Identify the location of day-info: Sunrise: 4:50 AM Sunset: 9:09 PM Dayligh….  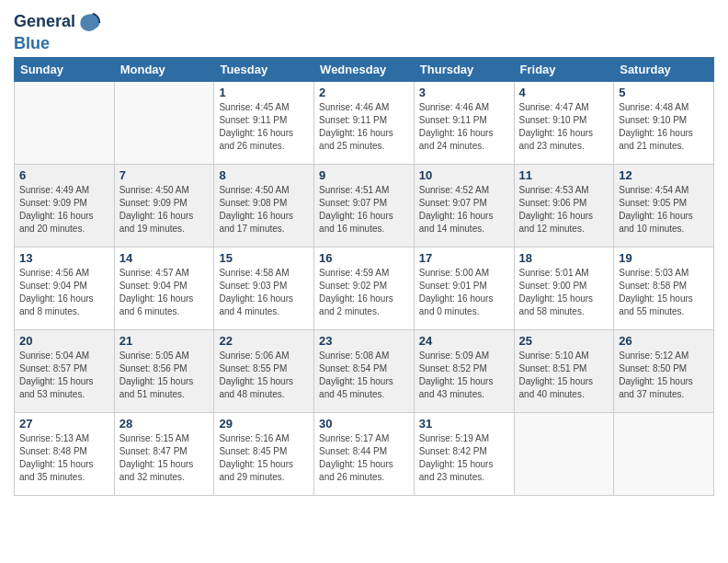
(165, 210).